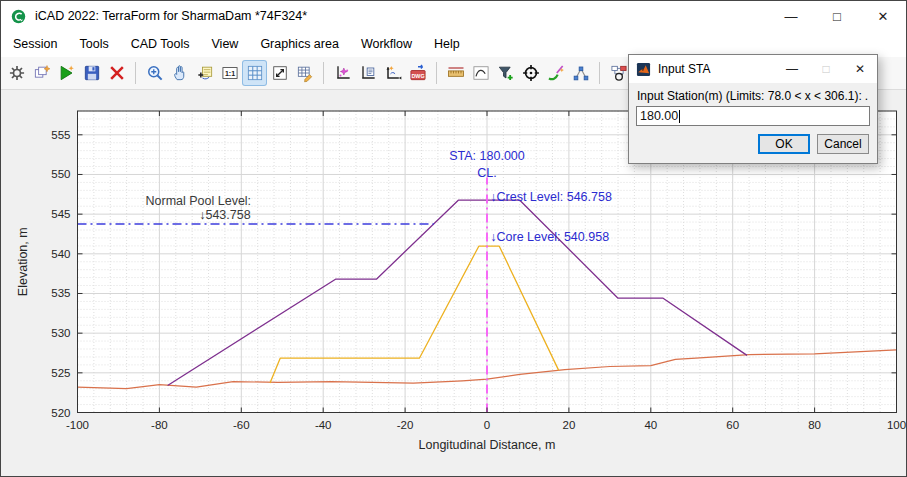 The width and height of the screenshot is (907, 477). What do you see at coordinates (418, 73) in the screenshot?
I see `toolbar-export-dwg-button: DWG` at bounding box center [418, 73].